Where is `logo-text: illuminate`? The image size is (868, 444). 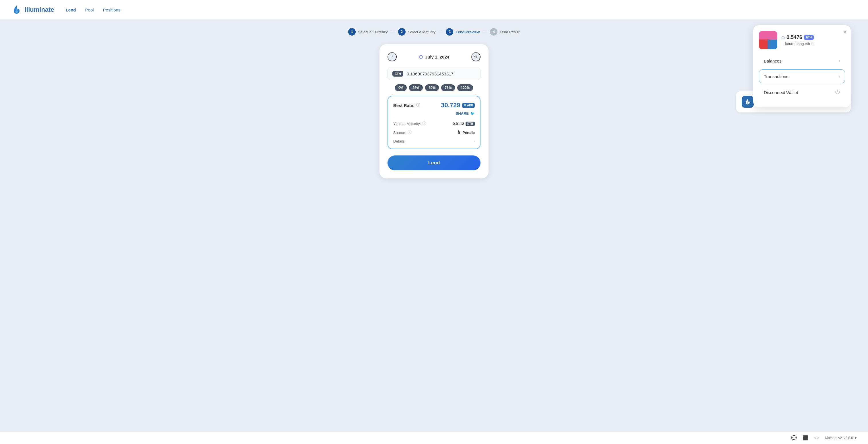 logo-text: illuminate is located at coordinates (39, 10).